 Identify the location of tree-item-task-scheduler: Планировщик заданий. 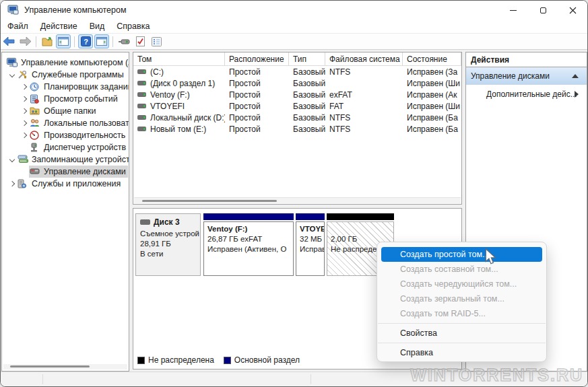
(65, 87).